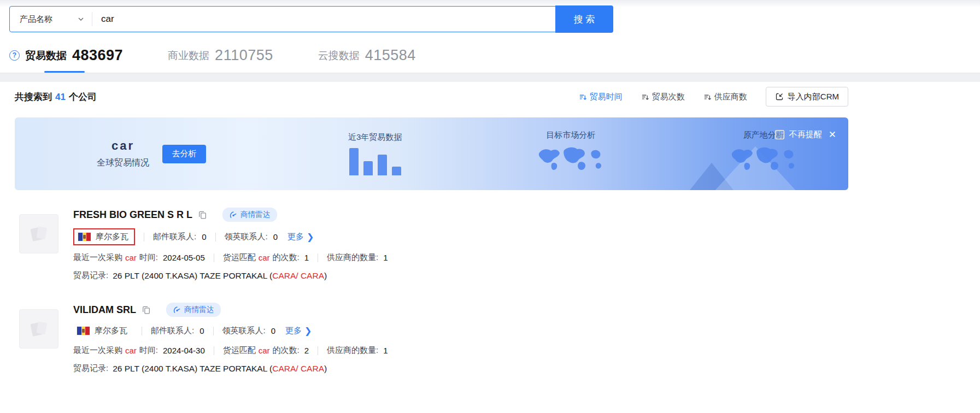  Describe the element at coordinates (97, 56) in the screenshot. I see `tab-count: 483697` at that location.